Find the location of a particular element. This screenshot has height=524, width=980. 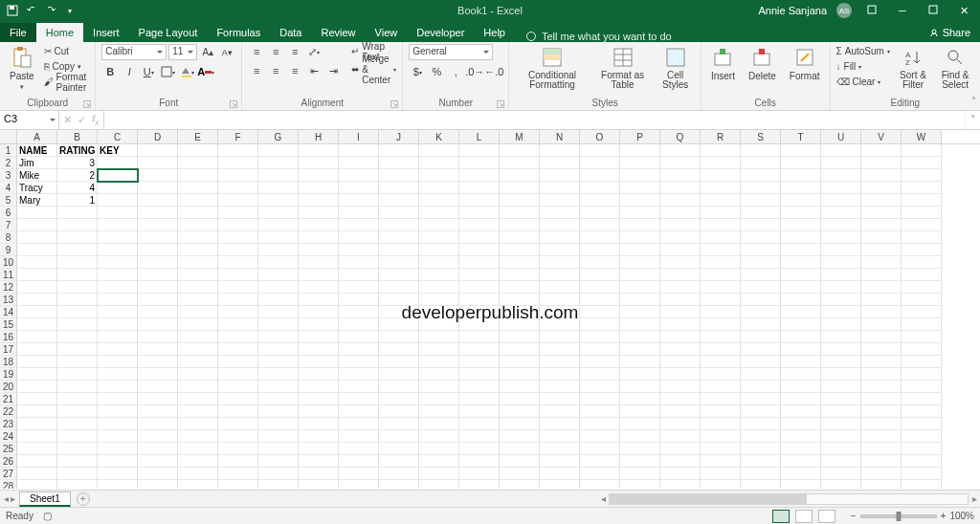

row-header: 28 is located at coordinates (9, 484).